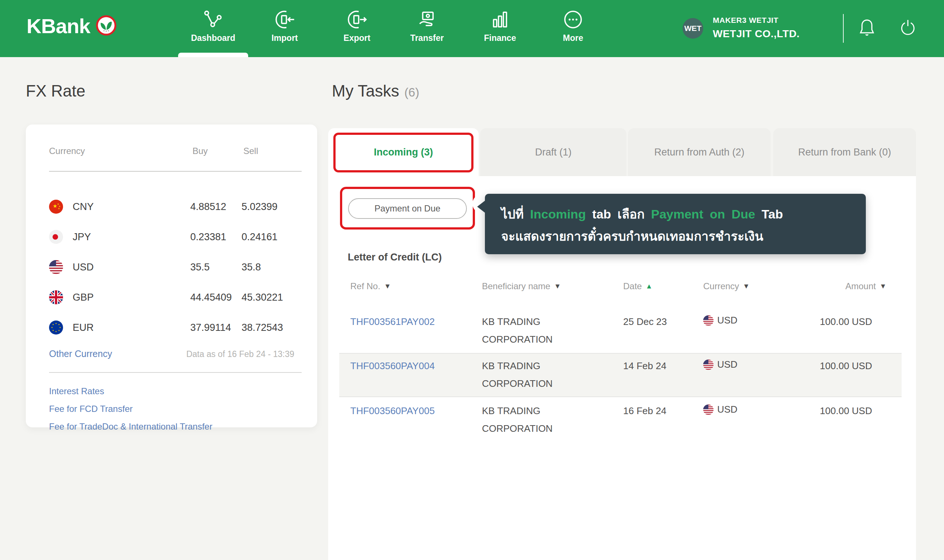 The image size is (944, 560). I want to click on lc-ref-link: THF003561PAY002, so click(393, 322).